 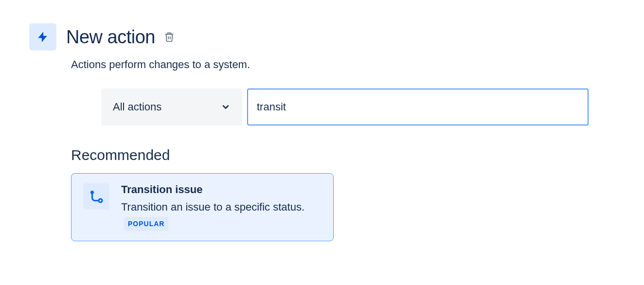 I want to click on delete-button, so click(x=169, y=37).